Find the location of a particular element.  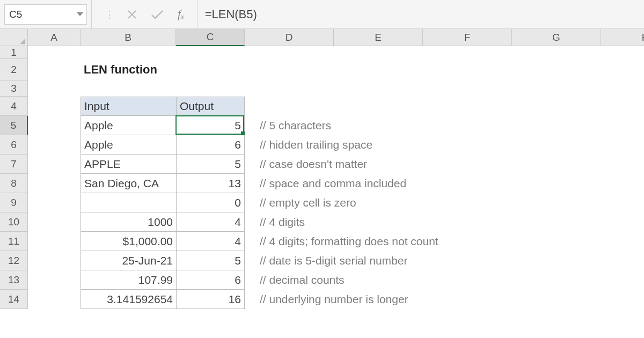

comment-text: // underlying number is longer is located at coordinates (334, 299).